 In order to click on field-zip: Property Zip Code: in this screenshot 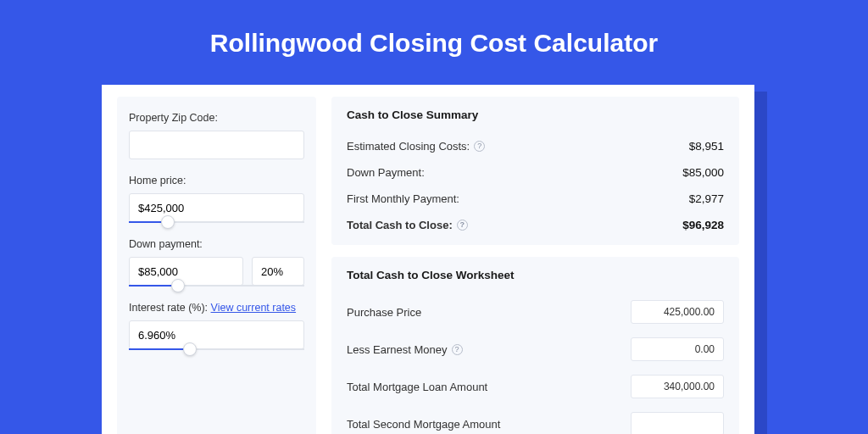, I will do `click(217, 136)`.